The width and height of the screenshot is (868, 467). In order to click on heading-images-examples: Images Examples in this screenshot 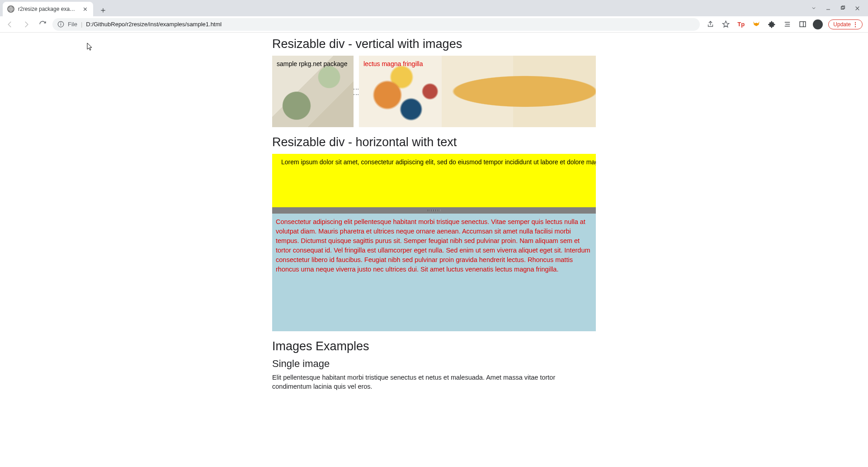, I will do `click(434, 347)`.